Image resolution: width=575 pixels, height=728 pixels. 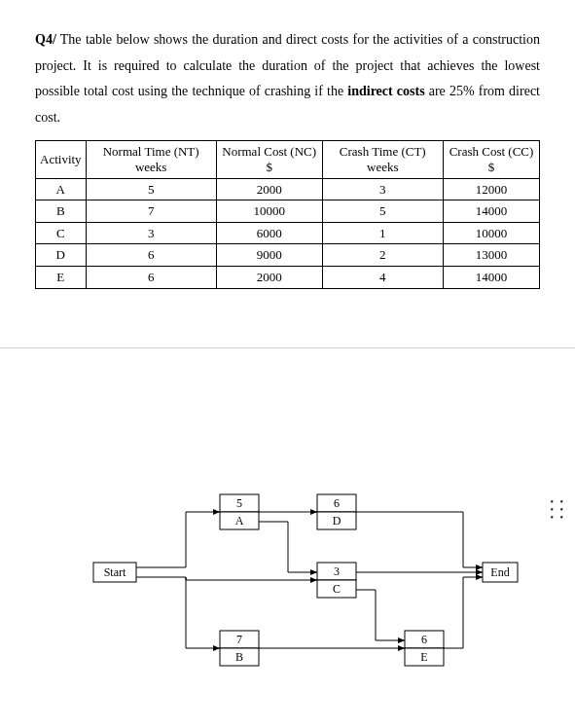 What do you see at coordinates (239, 512) in the screenshot?
I see `node-a: 5 A` at bounding box center [239, 512].